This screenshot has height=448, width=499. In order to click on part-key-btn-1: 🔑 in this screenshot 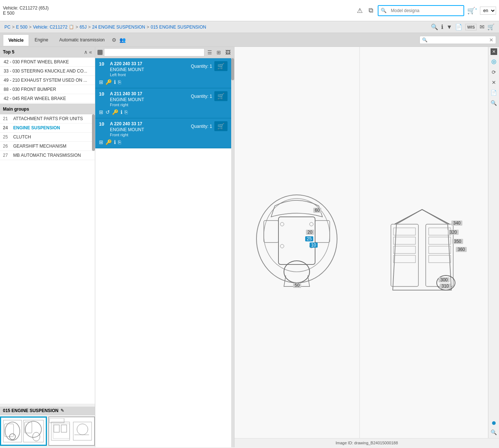, I will do `click(108, 82)`.